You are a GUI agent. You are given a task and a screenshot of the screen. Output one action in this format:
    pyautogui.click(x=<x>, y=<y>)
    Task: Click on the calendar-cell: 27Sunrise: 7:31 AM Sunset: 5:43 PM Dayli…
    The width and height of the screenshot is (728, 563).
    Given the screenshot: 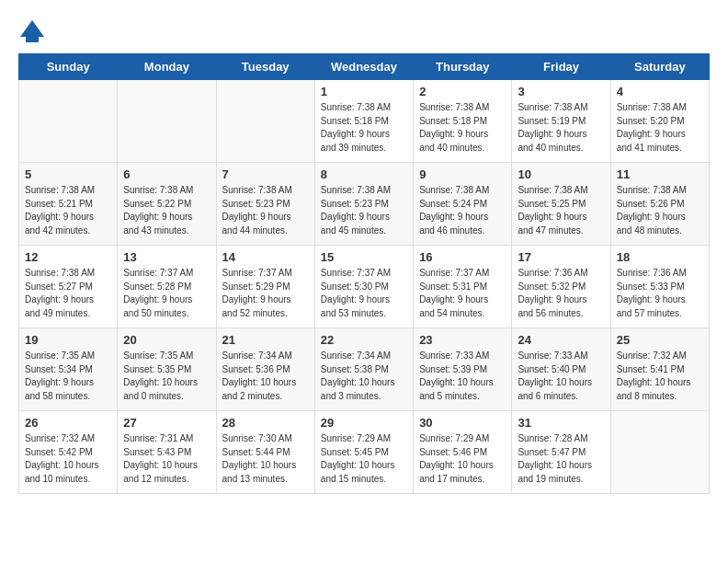 What is the action you would take?
    pyautogui.click(x=167, y=453)
    